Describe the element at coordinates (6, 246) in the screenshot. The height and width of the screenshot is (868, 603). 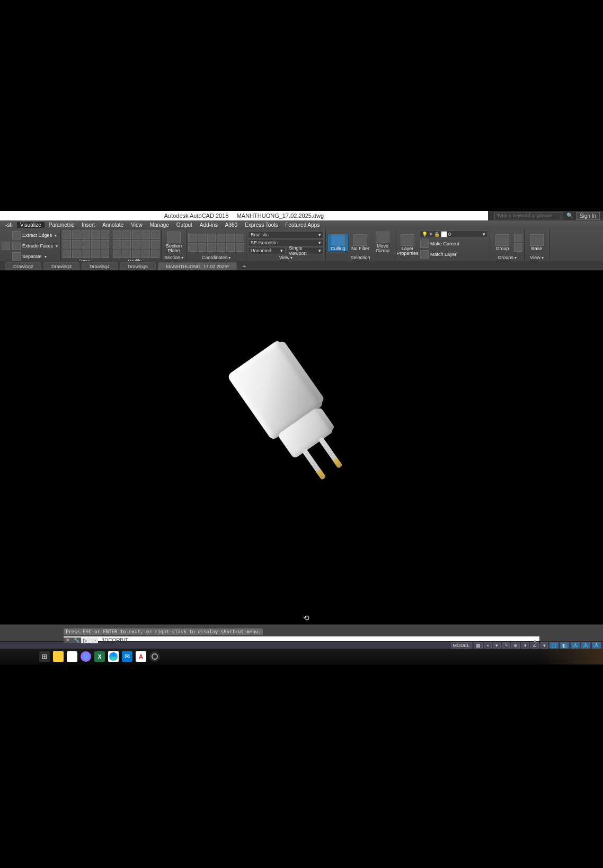
I see `solidedit-icon` at that location.